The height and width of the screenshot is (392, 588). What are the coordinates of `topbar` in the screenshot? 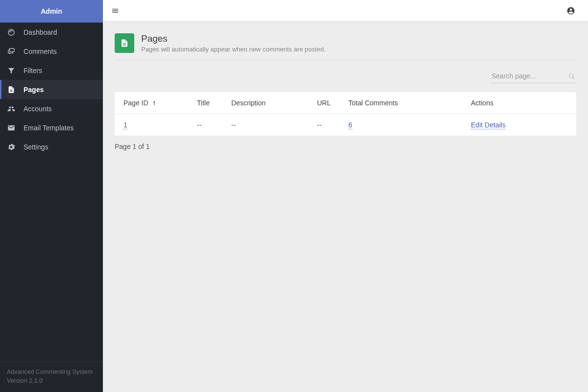 It's located at (345, 11).